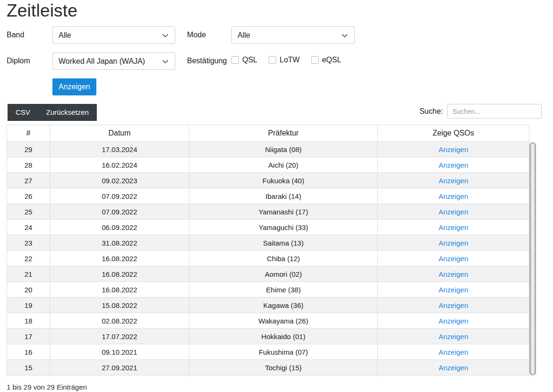 Image resolution: width=553 pixels, height=392 pixels. What do you see at coordinates (283, 352) in the screenshot?
I see `row-praefektur-cell: Fukushima (07)` at bounding box center [283, 352].